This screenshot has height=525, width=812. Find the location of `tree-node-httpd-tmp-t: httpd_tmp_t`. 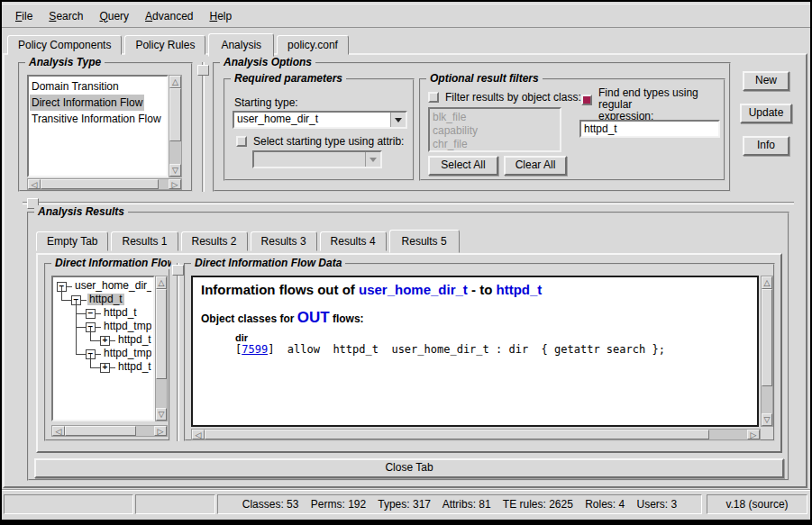

tree-node-httpd-tmp-t: httpd_tmp_t is located at coordinates (126, 326).